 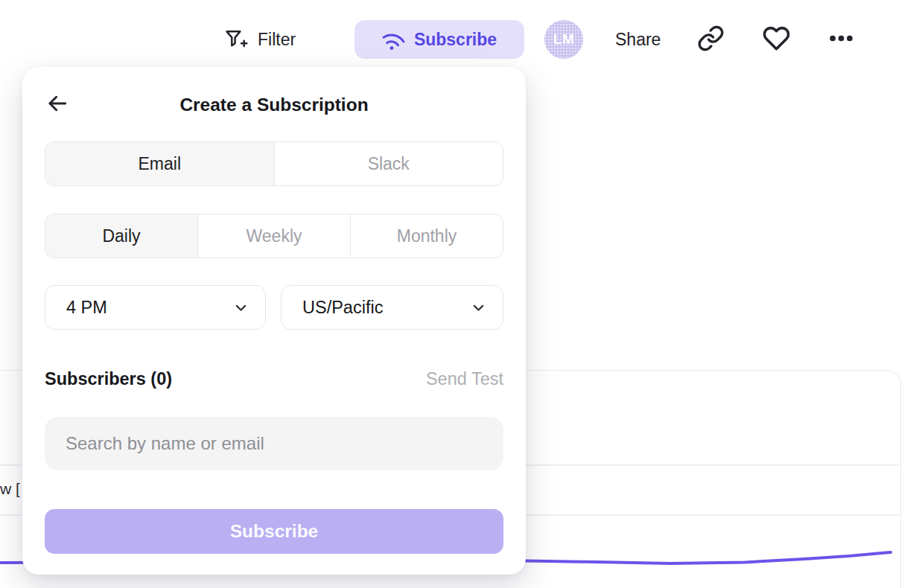 I want to click on time-select-value: 4 PM, so click(x=86, y=308).